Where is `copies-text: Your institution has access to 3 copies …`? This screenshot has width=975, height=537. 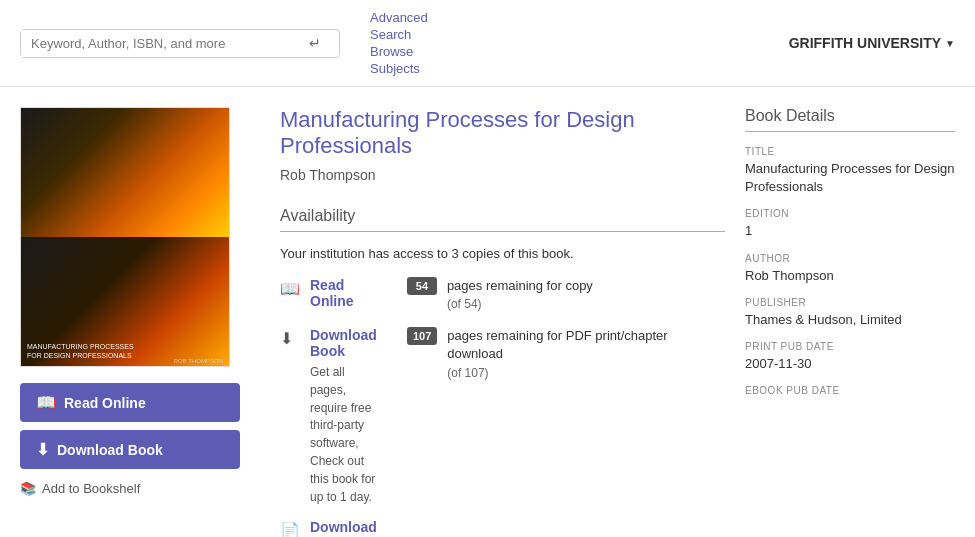 copies-text: Your institution has access to 3 copies … is located at coordinates (502, 254).